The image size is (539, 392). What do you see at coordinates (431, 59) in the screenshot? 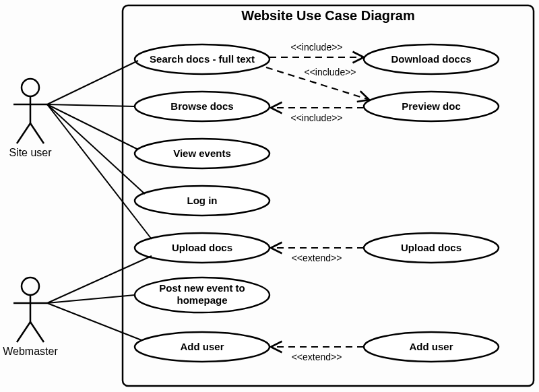
I see `usecase-download-label: Download doccs` at bounding box center [431, 59].